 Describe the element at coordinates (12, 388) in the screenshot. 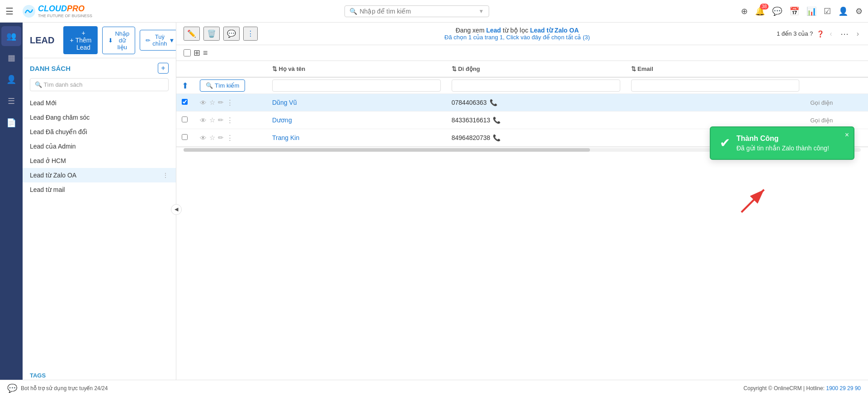

I see `messenger-icon: 💬` at that location.